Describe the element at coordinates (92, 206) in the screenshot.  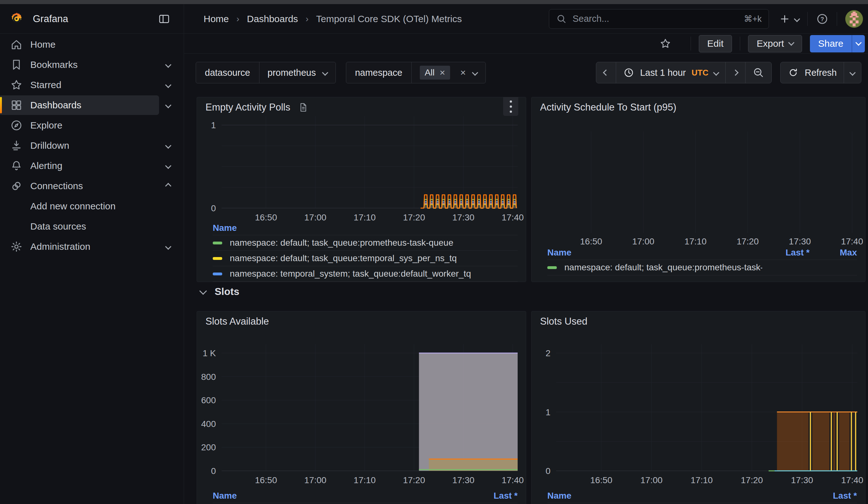
I see `sidebar-item-add-new-connection: Add new connection` at that location.